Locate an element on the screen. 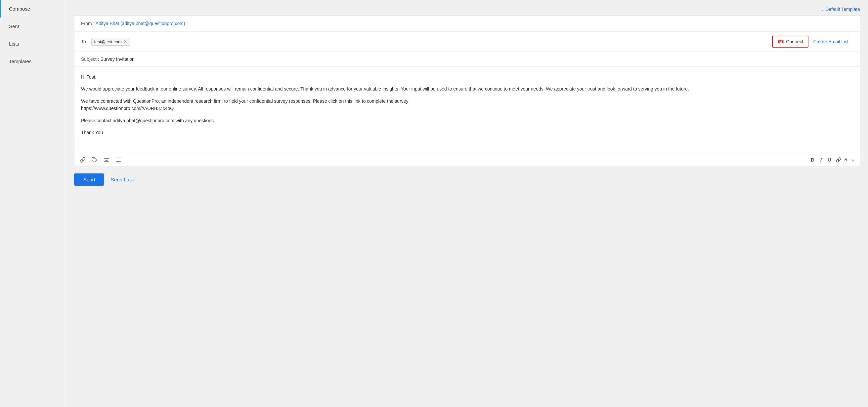 This screenshot has width=868, height=407. link-icon is located at coordinates (83, 160).